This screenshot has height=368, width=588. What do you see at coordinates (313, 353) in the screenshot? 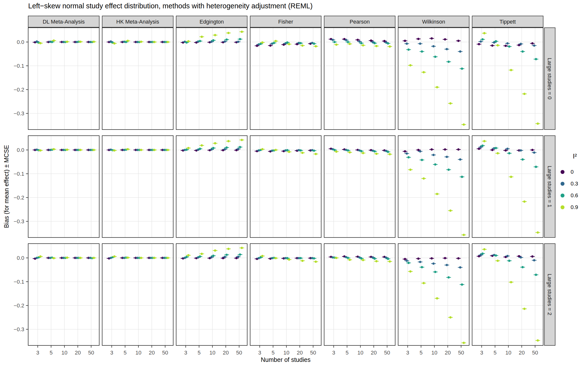
I see `x-tick-label: 50` at bounding box center [313, 353].